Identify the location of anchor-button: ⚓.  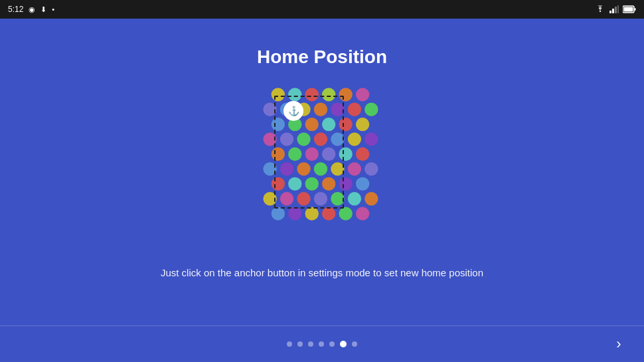
(293, 111).